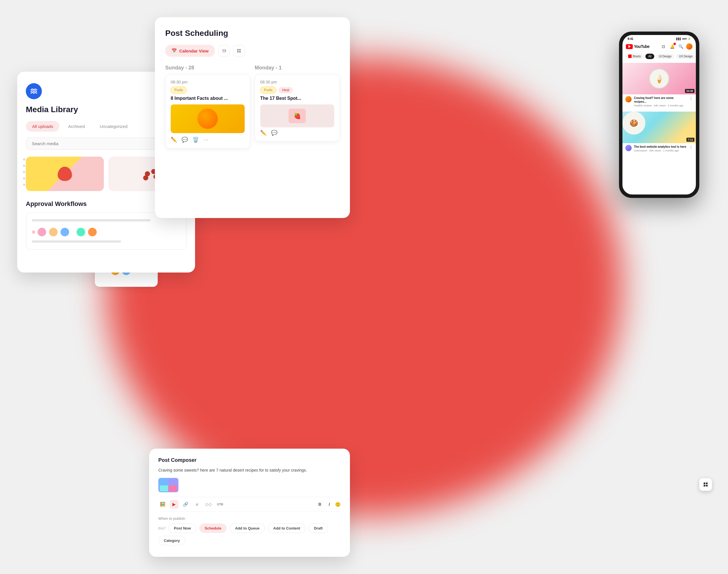  What do you see at coordinates (659, 115) in the screenshot?
I see `phone-mockup: 9:41 ▌▌▌ WiFi 🔋 YouTube ⊡ 🔔 🔍` at bounding box center [659, 115].